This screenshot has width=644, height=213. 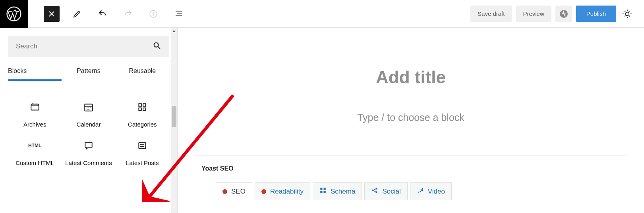 What do you see at coordinates (88, 153) in the screenshot?
I see `block-latest-comments: Latest Comments` at bounding box center [88, 153].